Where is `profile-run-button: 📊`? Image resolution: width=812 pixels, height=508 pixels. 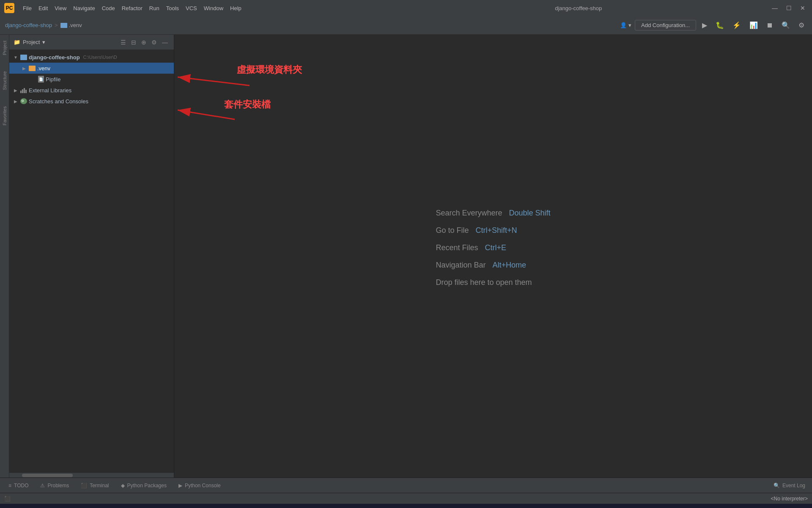
profile-run-button: 📊 is located at coordinates (754, 25).